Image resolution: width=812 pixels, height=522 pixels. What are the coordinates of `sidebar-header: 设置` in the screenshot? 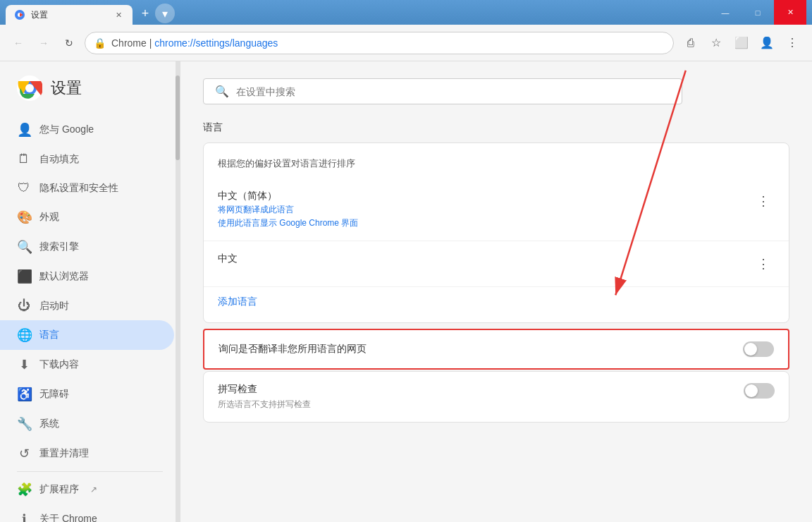 It's located at (90, 87).